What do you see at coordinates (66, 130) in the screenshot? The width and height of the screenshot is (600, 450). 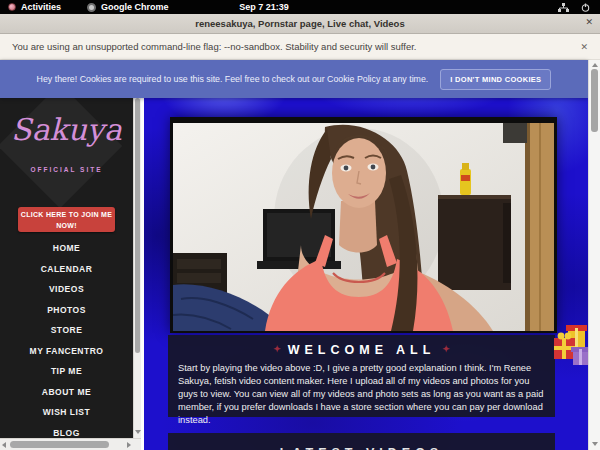 I see `logo-last-name: Sakuya` at bounding box center [66, 130].